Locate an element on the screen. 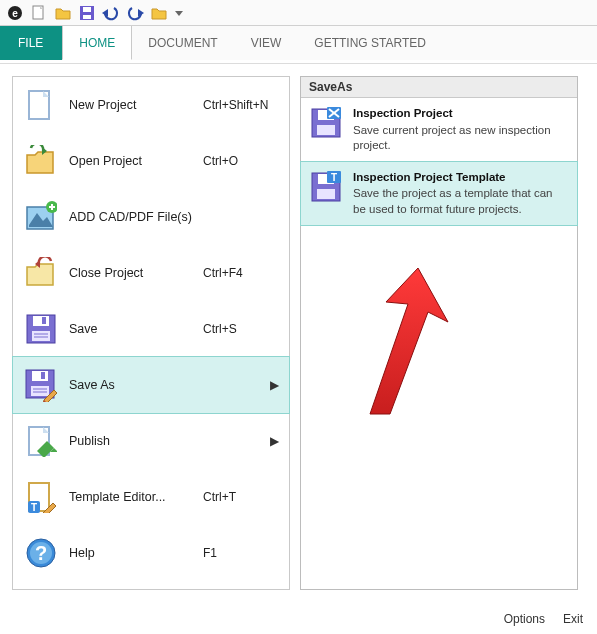 This screenshot has width=597, height=634. menu-label: Template Editor... is located at coordinates (136, 497).